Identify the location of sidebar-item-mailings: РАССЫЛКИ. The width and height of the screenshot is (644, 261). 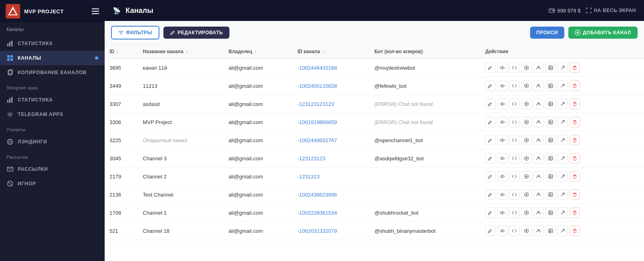
(52, 169).